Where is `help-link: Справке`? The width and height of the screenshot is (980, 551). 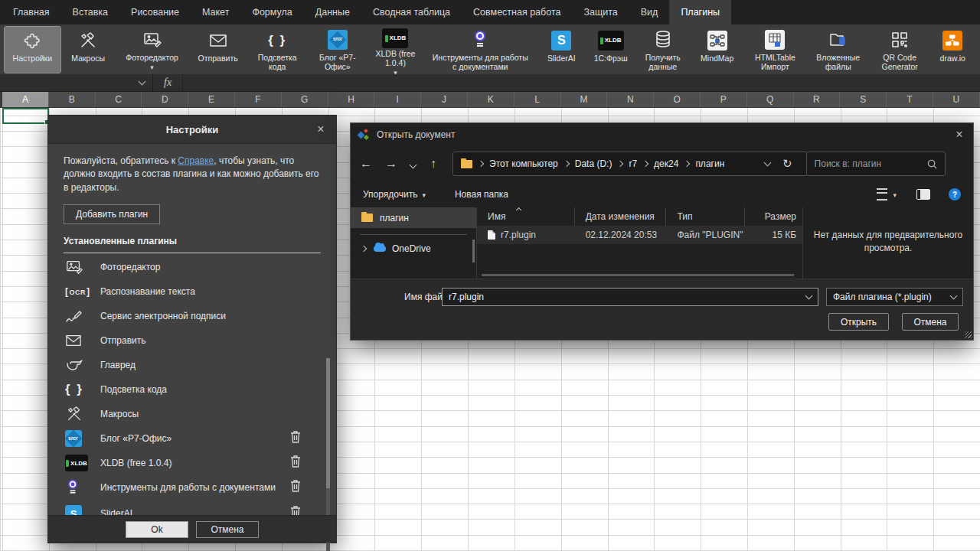
help-link: Справке is located at coordinates (196, 161).